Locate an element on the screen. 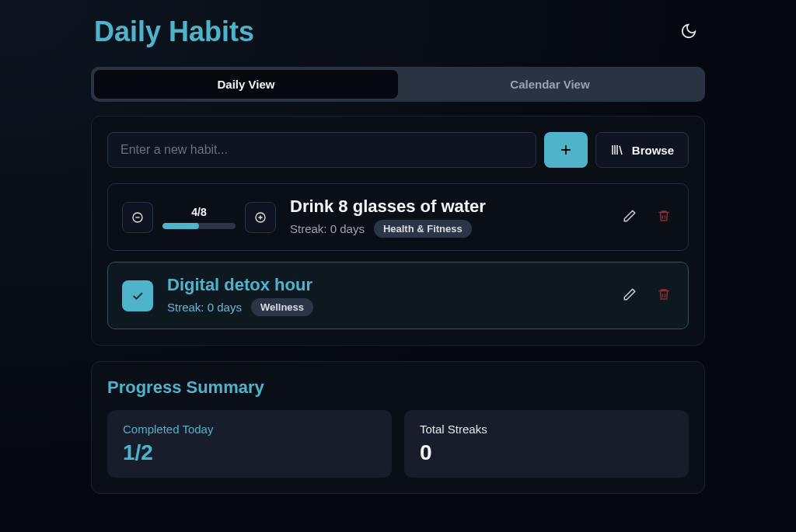 Image resolution: width=796 pixels, height=532 pixels. summary-value: 1/2 is located at coordinates (250, 453).